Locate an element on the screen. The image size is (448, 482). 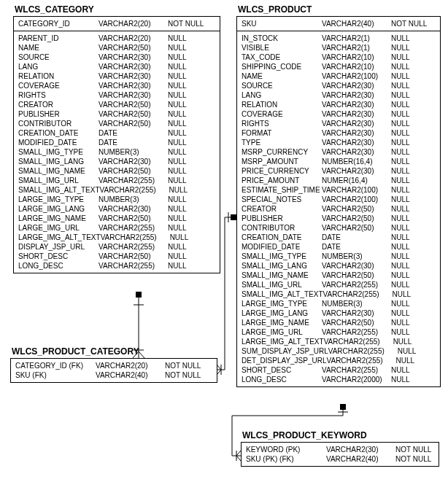
col-name: COVERAGE is located at coordinates (282, 114).